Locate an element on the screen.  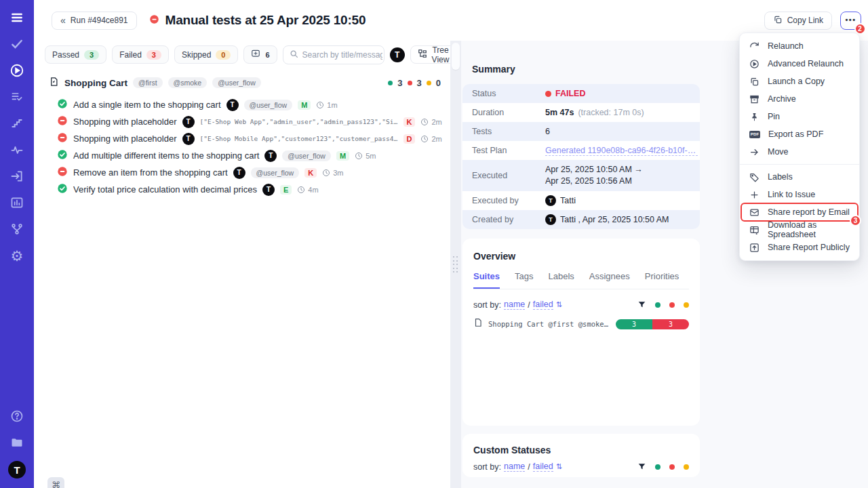
tab-tags: Tags is located at coordinates (524, 280).